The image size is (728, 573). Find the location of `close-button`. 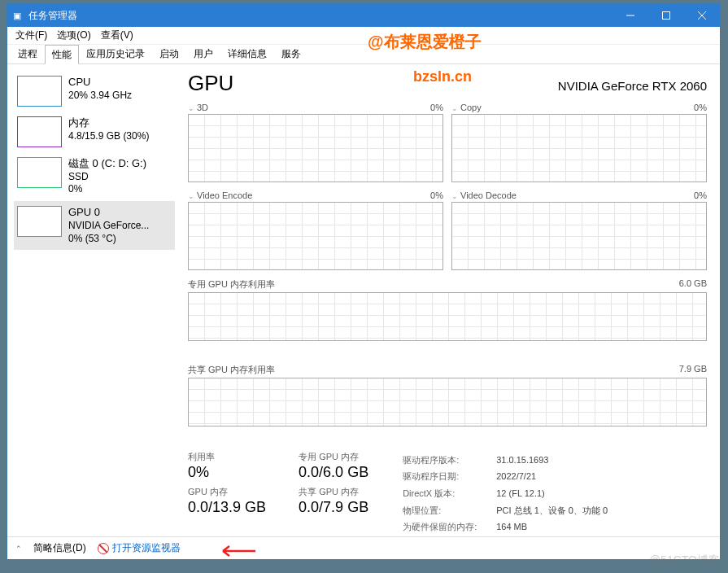

close-button is located at coordinates (702, 15).